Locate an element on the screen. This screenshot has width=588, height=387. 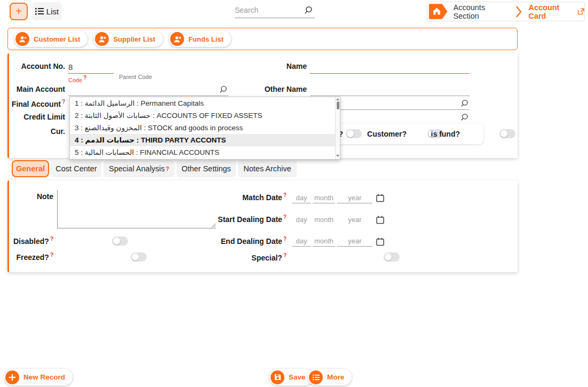
funds-list-button: Funds List is located at coordinates (200, 39).